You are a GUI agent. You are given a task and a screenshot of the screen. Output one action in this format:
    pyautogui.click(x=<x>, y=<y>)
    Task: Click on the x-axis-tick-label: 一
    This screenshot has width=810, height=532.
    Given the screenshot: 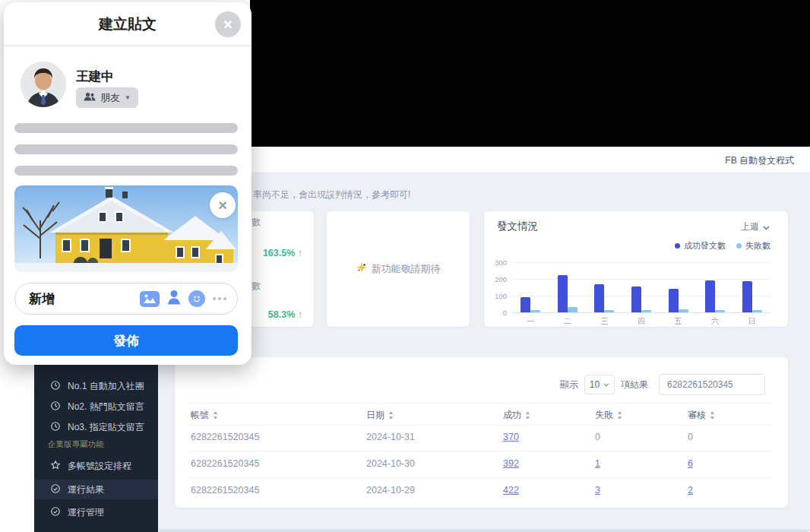 What is the action you would take?
    pyautogui.click(x=530, y=321)
    